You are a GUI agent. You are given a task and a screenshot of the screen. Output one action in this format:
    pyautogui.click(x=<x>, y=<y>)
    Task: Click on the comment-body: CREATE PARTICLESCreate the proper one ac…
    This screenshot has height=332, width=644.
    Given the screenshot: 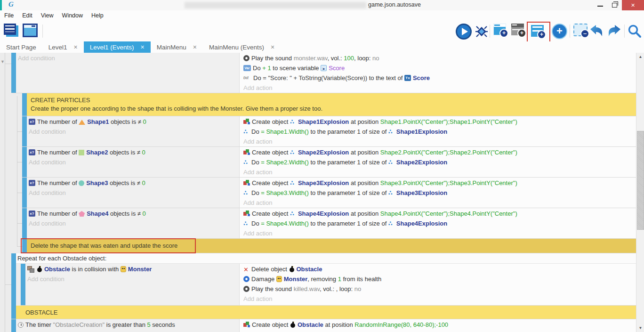 What is the action you would take?
    pyautogui.click(x=331, y=105)
    